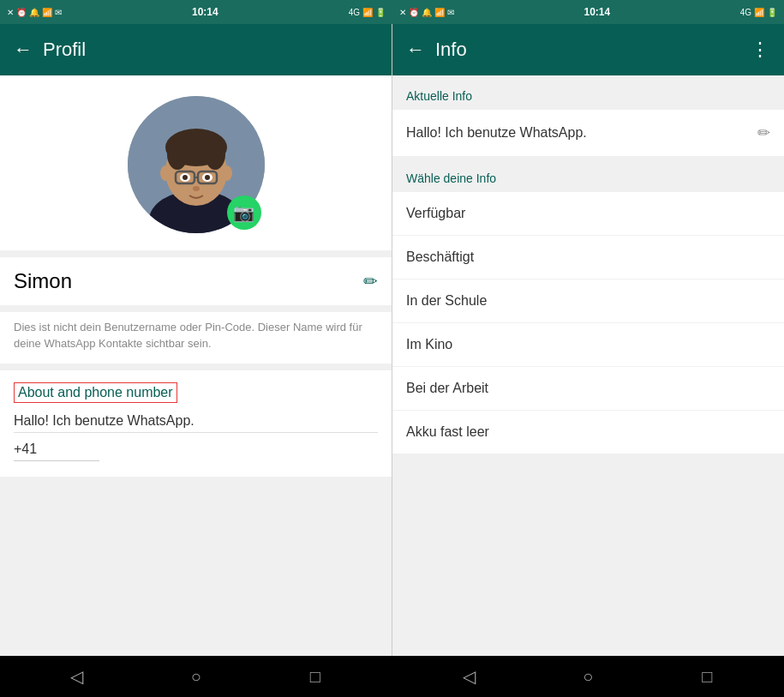  What do you see at coordinates (355, 12) in the screenshot?
I see `left-4g-icon: 4G` at bounding box center [355, 12].